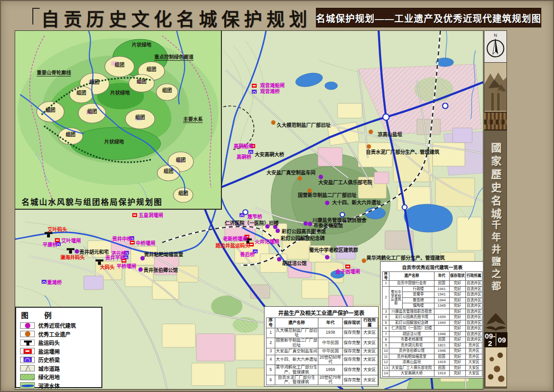 Image resolution: width=554 pixels, height=392 pixels. Describe the element at coordinates (474, 276) in the screenshot. I see `table-header: 行政所属` at that location.